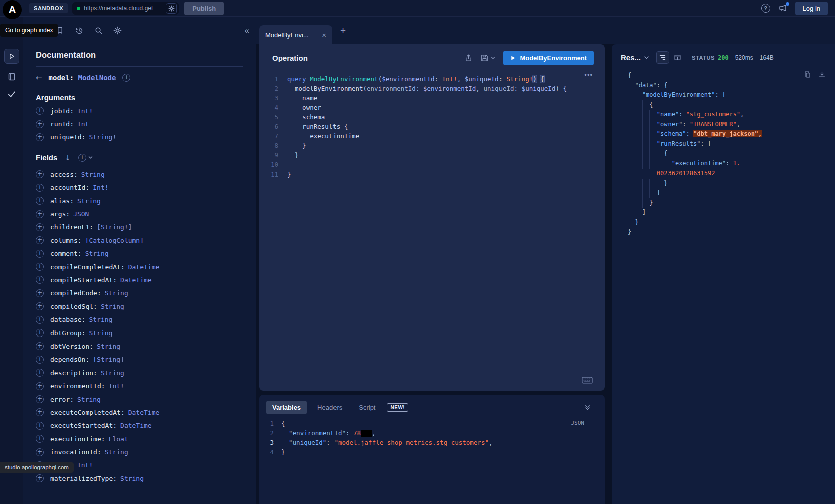 This screenshot has height=504, width=835. I want to click on code-line: 9 }, so click(435, 155).